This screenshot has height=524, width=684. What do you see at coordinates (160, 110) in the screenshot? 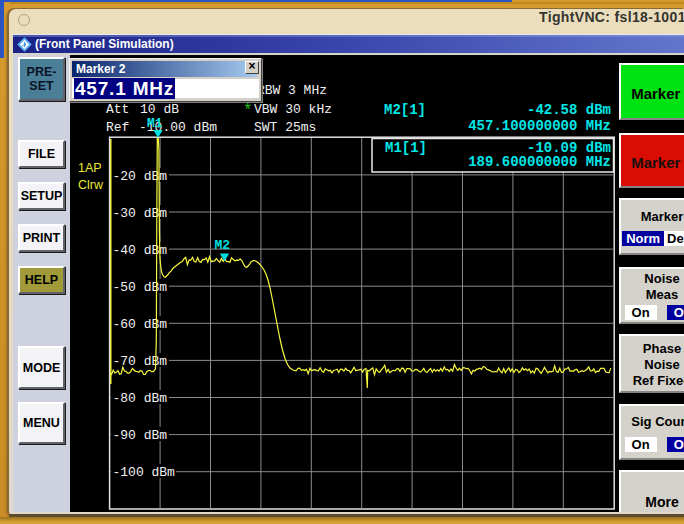
I see `svg-text: 10 dB` at bounding box center [160, 110].